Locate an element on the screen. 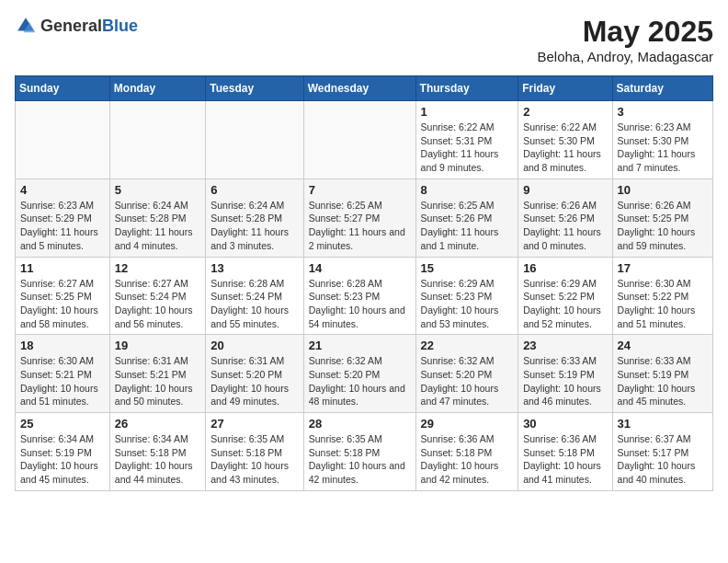 The height and width of the screenshot is (563, 728). day-info: Sunrise: 6:36 AM Sunset: 5:18 PM Dayligh… is located at coordinates (564, 460).